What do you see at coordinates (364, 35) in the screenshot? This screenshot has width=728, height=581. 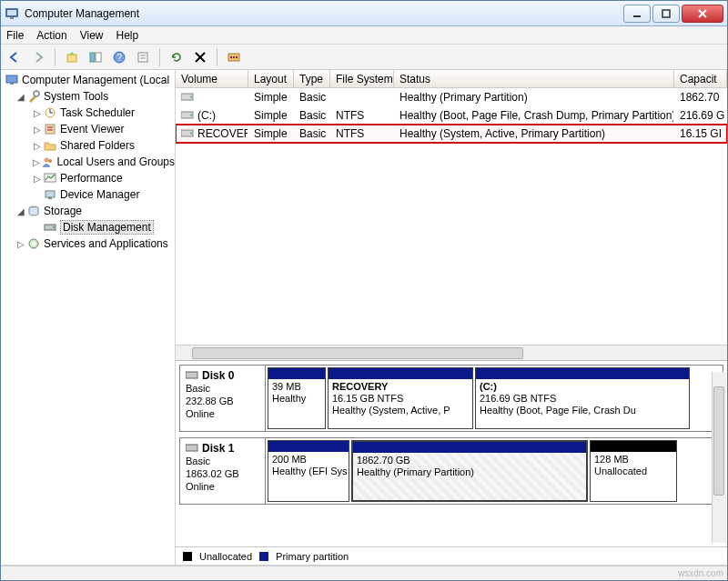 I see `menubar: File Action View Help` at bounding box center [364, 35].